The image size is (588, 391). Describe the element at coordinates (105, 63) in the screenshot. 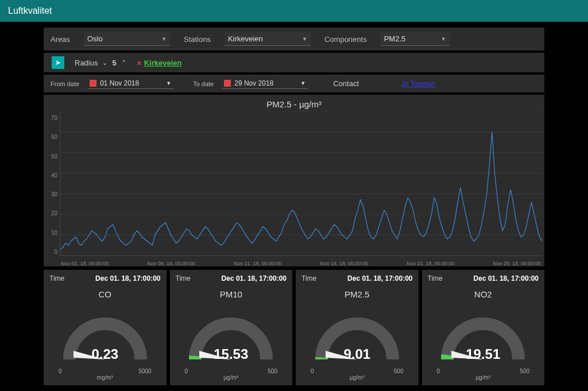

I see `radius-stepper: ⌄` at that location.